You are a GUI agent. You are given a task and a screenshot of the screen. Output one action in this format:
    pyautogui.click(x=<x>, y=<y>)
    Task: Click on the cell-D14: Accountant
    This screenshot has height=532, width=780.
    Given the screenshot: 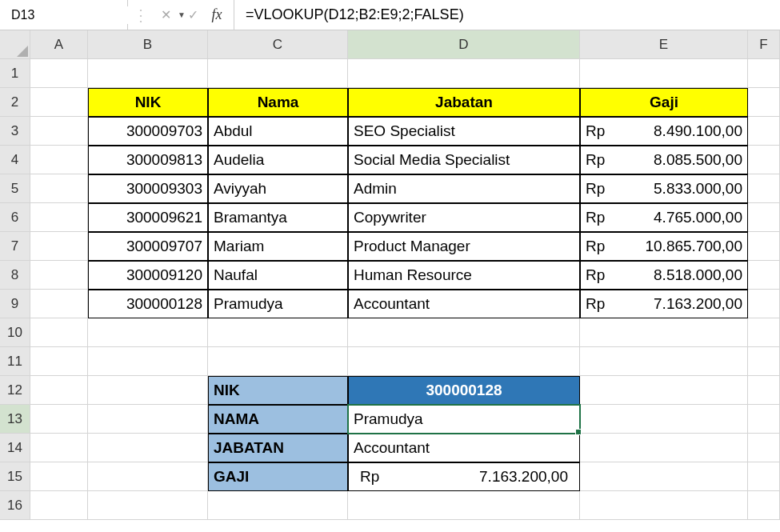 What is the action you would take?
    pyautogui.click(x=464, y=448)
    